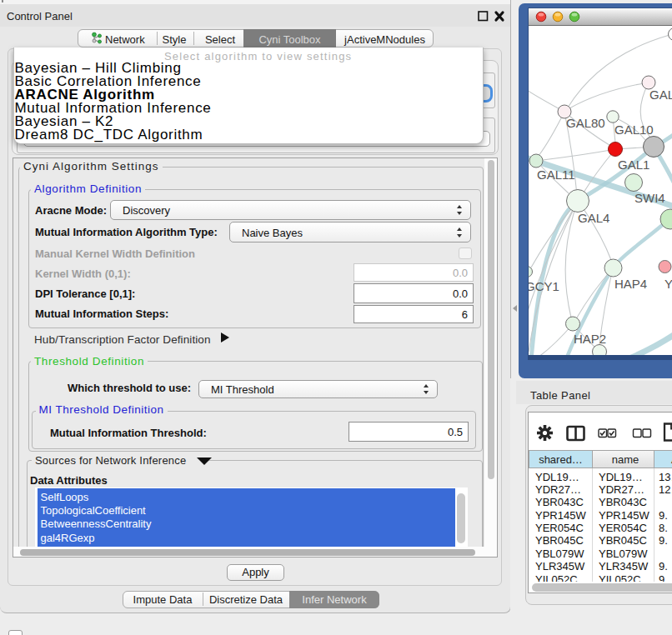  Describe the element at coordinates (634, 165) in the screenshot. I see `svg-text: GAL1` at that location.